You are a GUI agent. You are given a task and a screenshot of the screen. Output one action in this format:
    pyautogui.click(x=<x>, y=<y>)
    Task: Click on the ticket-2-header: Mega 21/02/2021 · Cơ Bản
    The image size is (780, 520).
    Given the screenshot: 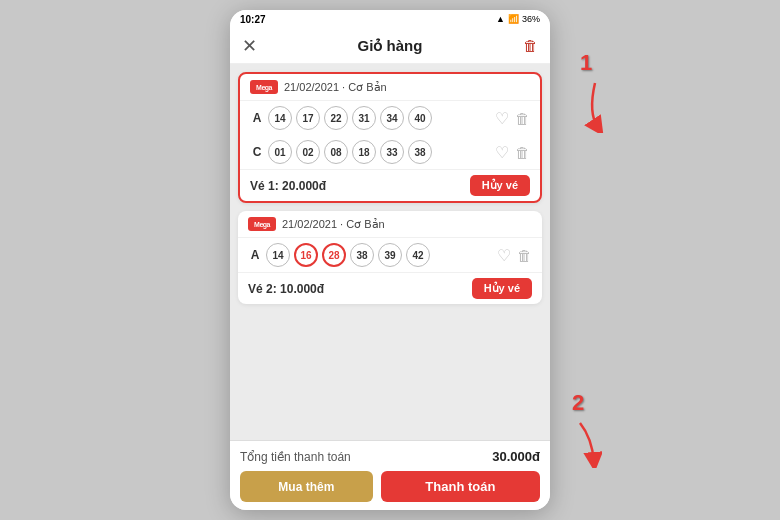 What is the action you would take?
    pyautogui.click(x=390, y=224)
    